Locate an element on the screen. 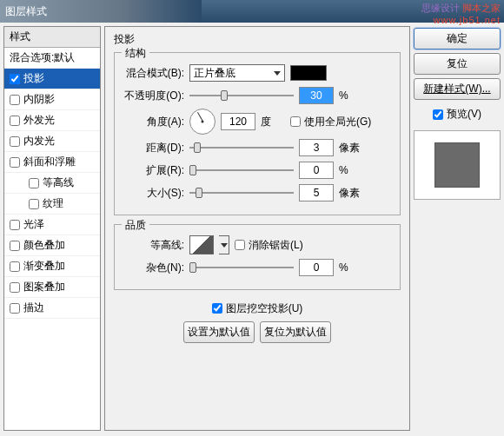 The width and height of the screenshot is (504, 436). size-label: 大小(S): is located at coordinates (153, 193).